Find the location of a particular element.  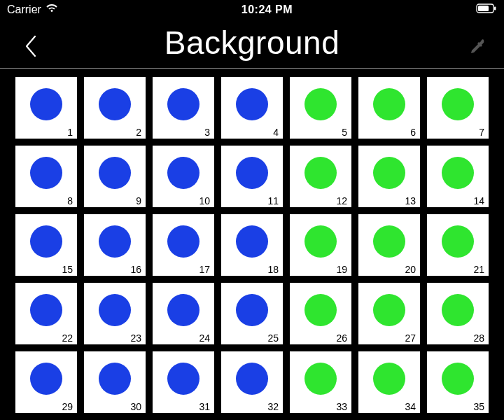

color-swatch: 33 is located at coordinates (321, 382).